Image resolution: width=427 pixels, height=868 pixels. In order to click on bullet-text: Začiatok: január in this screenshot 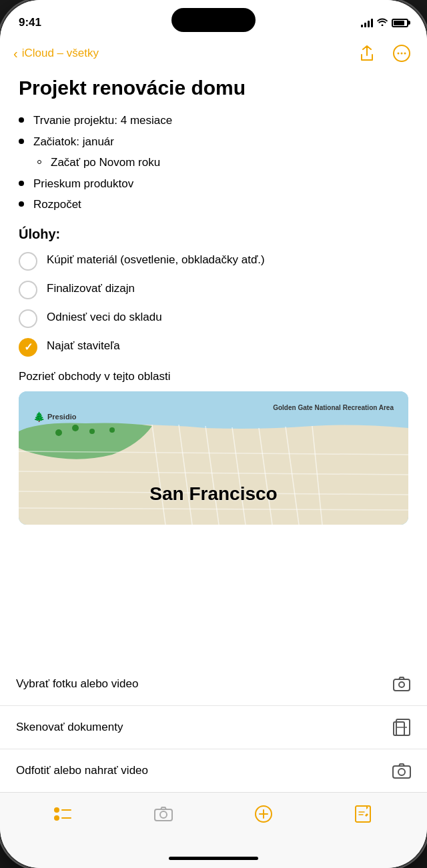, I will do `click(73, 142)`.